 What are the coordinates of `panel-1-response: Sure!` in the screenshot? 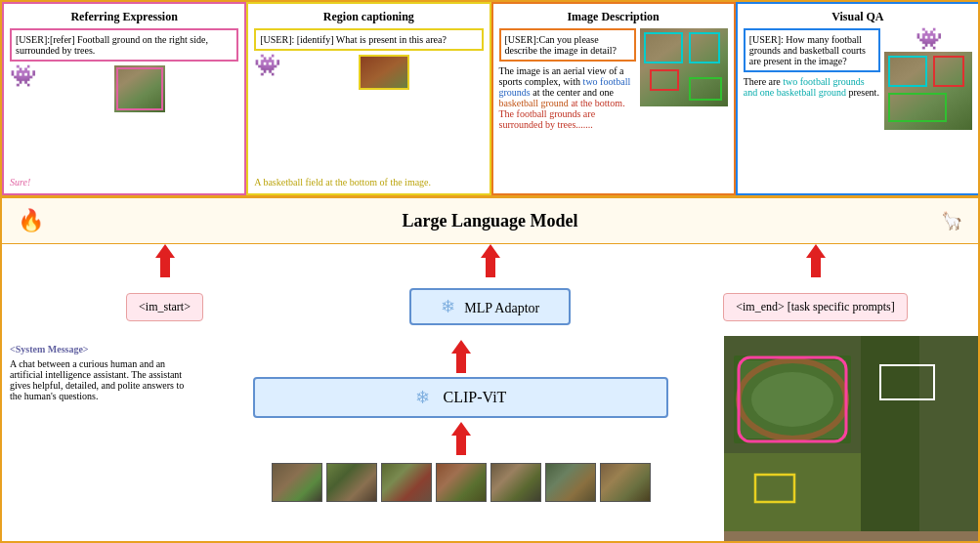 It's located at (124, 182).